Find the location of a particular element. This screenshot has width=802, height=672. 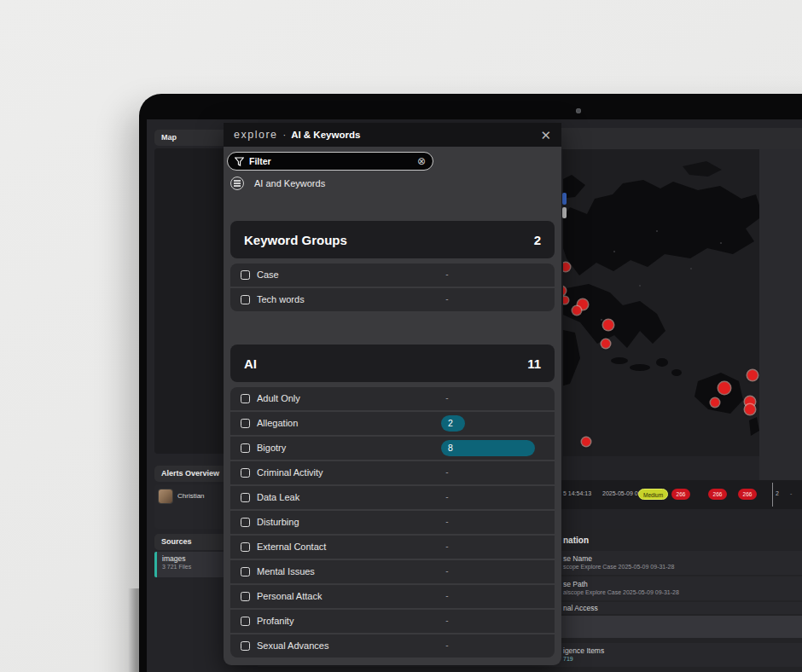

brand-logo: explore is located at coordinates (256, 135).